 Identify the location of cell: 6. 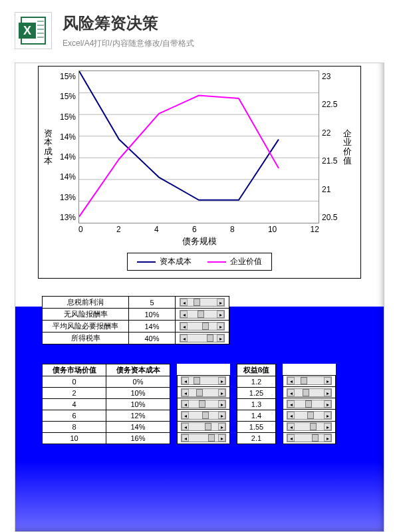
(74, 416).